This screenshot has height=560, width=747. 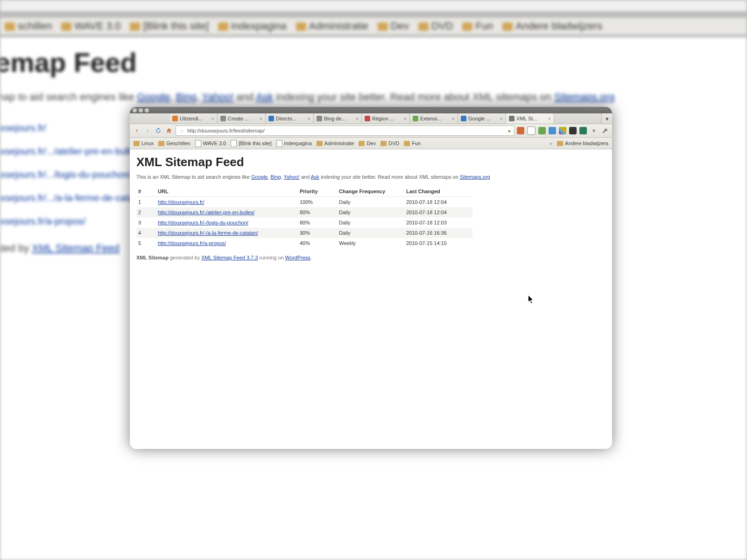 I want to click on sitemap-url-link: http://douxsejours.fr/-/a-la-ferme-de-ca…, so click(x=208, y=233).